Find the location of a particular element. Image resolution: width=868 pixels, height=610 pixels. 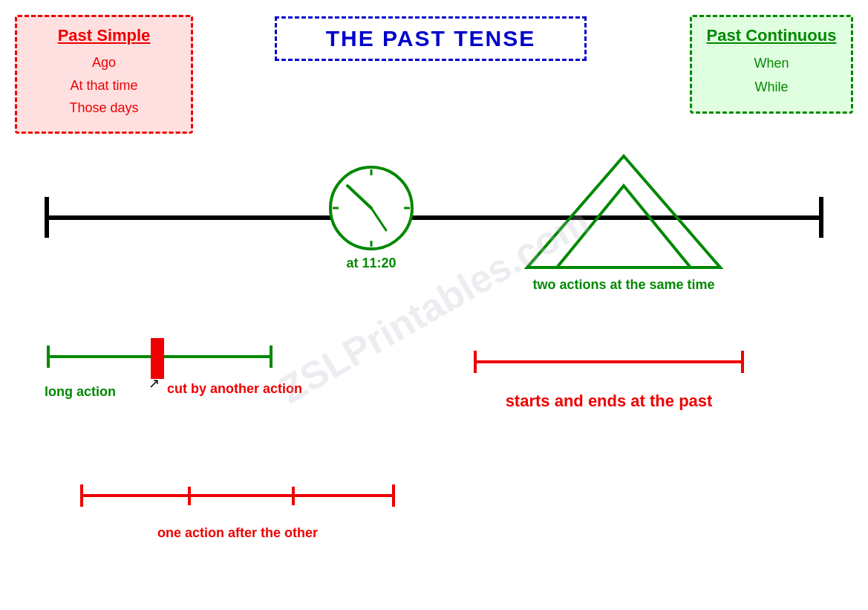

triangle-label: two actions at the same time is located at coordinates (624, 285).